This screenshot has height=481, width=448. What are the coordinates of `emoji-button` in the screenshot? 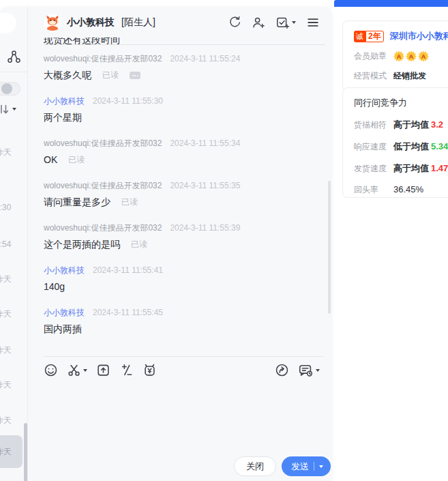 It's located at (50, 370).